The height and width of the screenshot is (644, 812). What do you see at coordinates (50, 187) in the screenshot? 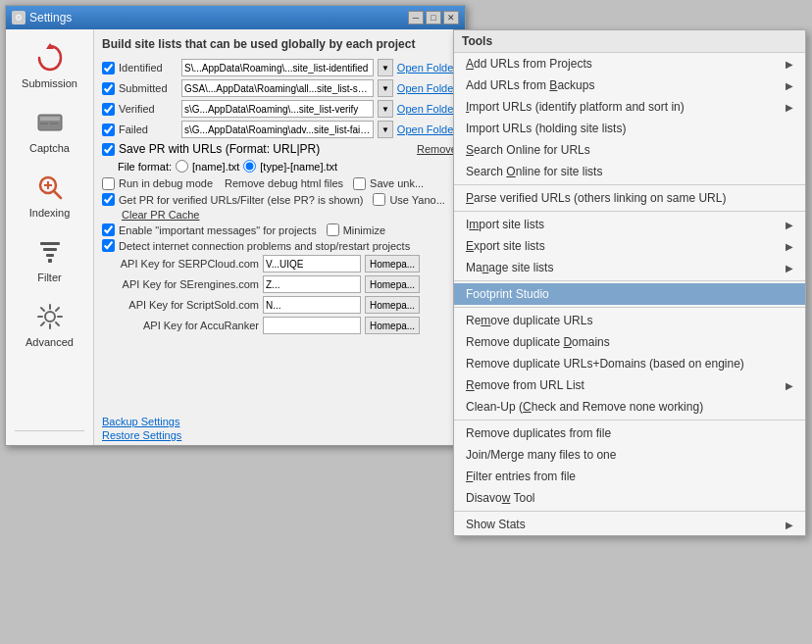
I see `indexing-icon` at bounding box center [50, 187].